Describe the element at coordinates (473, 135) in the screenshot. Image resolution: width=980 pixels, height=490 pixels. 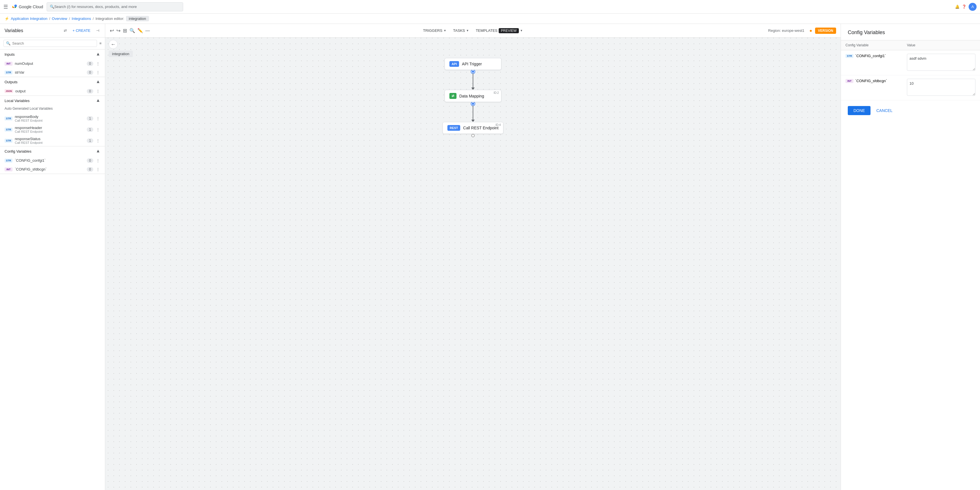
I see `connector-circle-empty` at that location.